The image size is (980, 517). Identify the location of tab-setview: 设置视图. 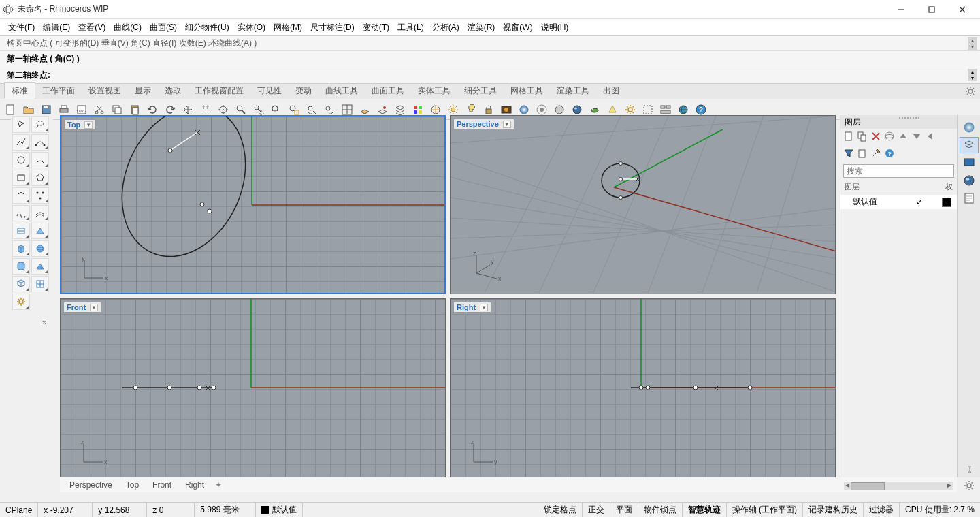
(105, 91).